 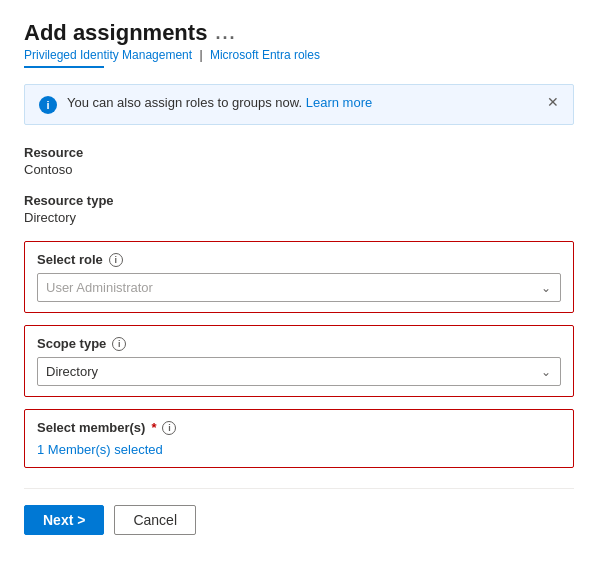 I want to click on info-icon: i, so click(x=48, y=105).